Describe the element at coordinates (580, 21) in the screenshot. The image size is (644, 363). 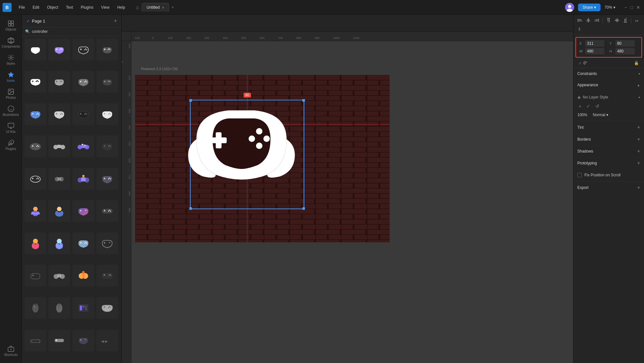
I see `align-left-button` at that location.